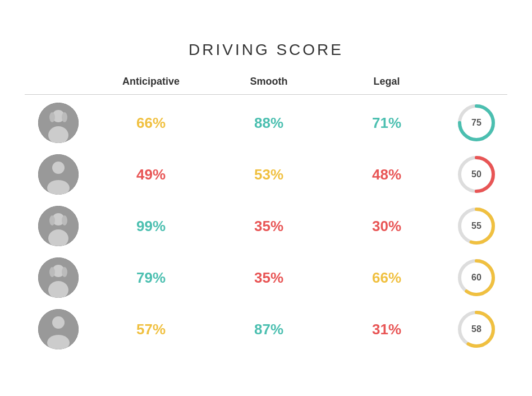 Image resolution: width=532 pixels, height=396 pixels. Describe the element at coordinates (387, 278) in the screenshot. I see `legal-col: 66%` at that location.